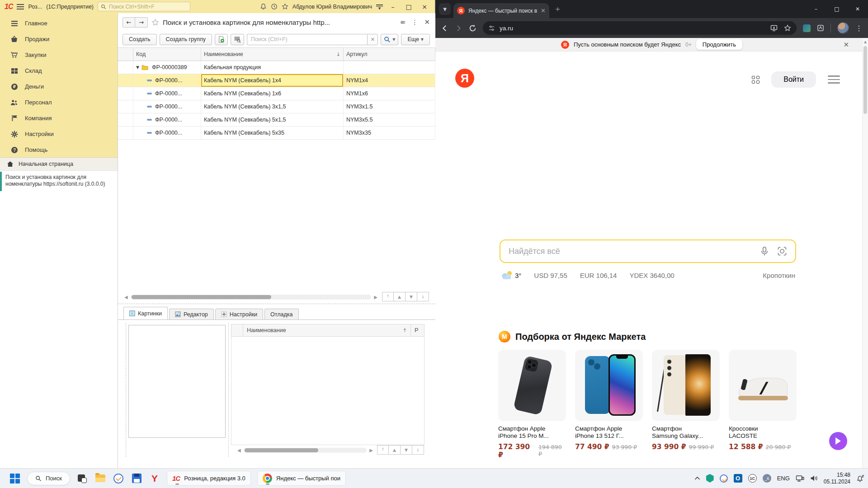 The width and height of the screenshot is (868, 488). What do you see at coordinates (406, 450) in the screenshot?
I see `go-next-button: ▼` at bounding box center [406, 450].